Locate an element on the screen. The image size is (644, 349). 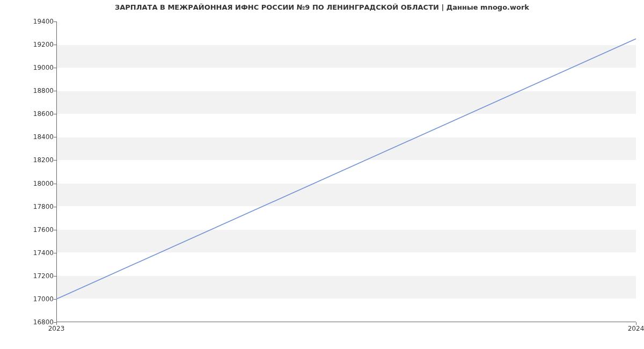
x-tick-label: 2023 is located at coordinates (57, 329).